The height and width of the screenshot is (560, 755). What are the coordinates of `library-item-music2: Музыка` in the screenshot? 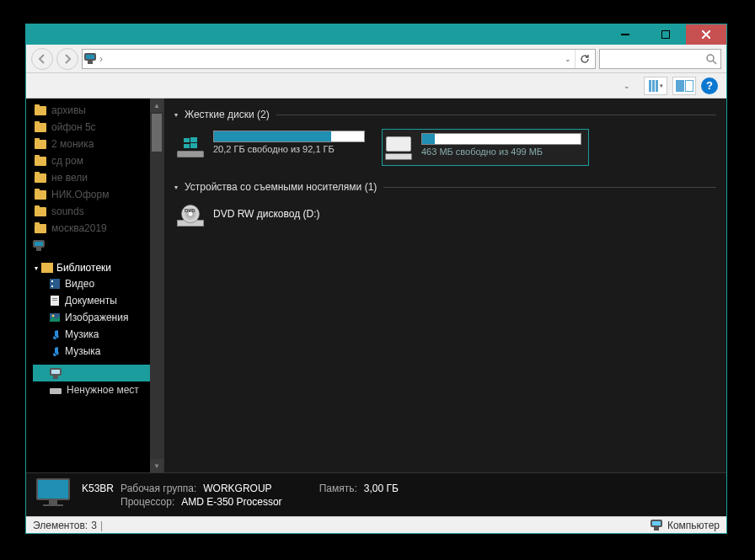 It's located at (98, 351).